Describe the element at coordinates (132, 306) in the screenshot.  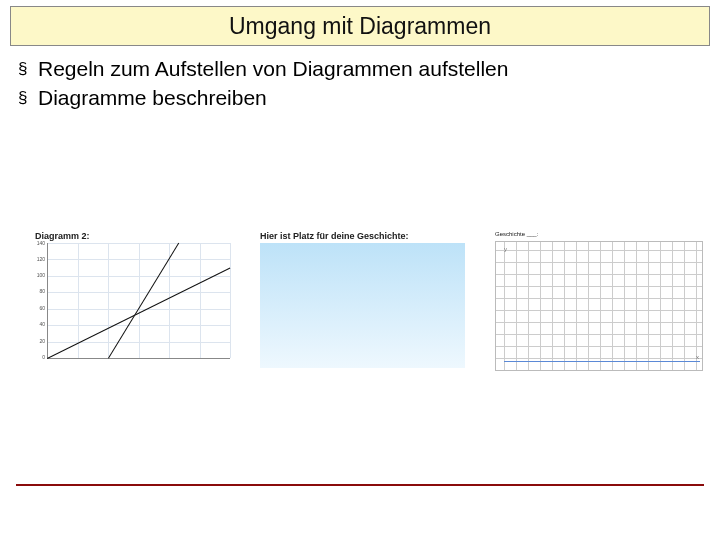
I see `chart-plot-area: 0 20 40 60 80 100 120 140` at that location.